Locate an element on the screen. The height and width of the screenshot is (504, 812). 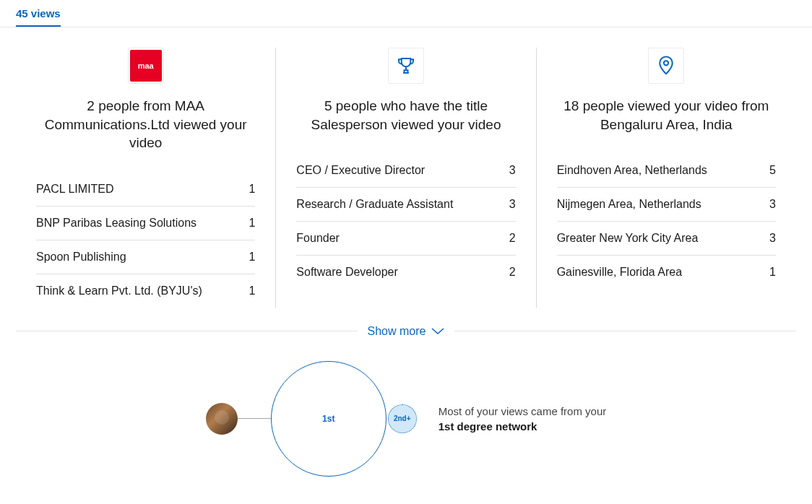
avatar is located at coordinates (222, 419).